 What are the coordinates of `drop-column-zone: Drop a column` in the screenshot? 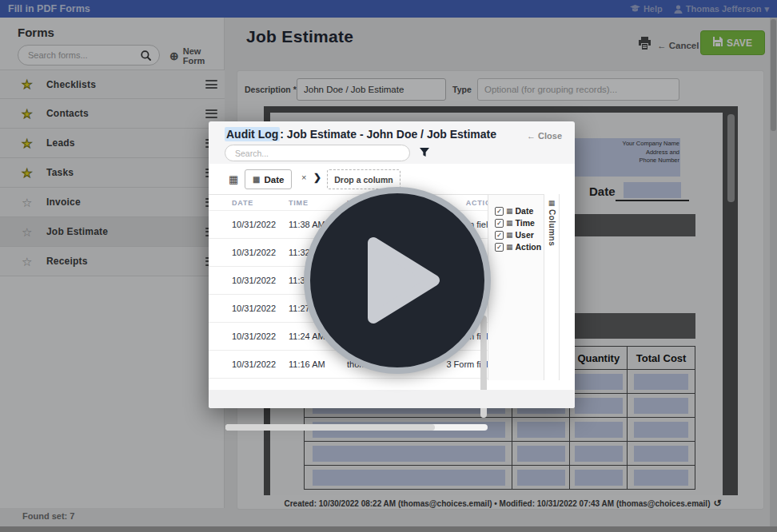 It's located at (364, 179).